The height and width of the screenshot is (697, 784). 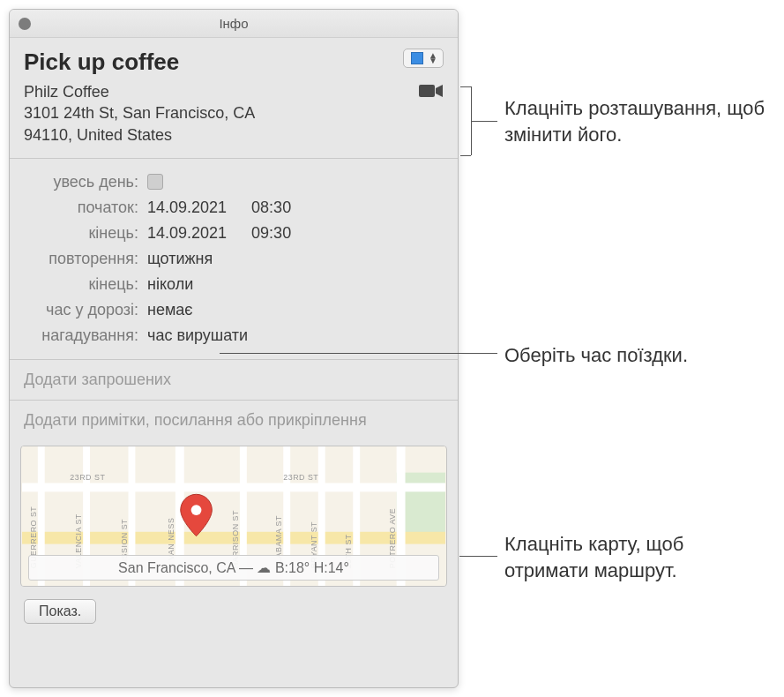 I want to click on alert-value: час вирушати, so click(x=198, y=335).